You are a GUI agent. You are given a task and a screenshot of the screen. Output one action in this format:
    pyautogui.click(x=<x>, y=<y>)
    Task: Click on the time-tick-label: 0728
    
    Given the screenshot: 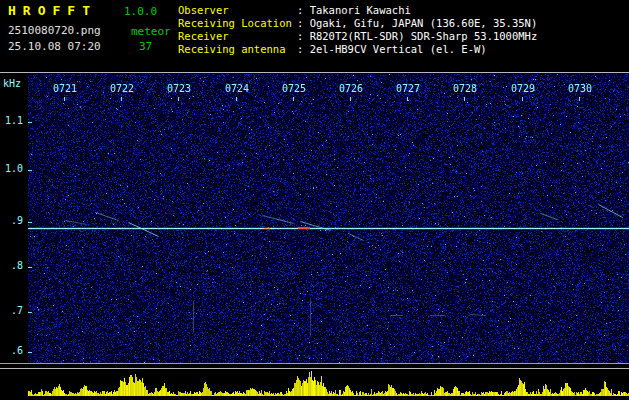 What is the action you would take?
    pyautogui.click(x=465, y=88)
    